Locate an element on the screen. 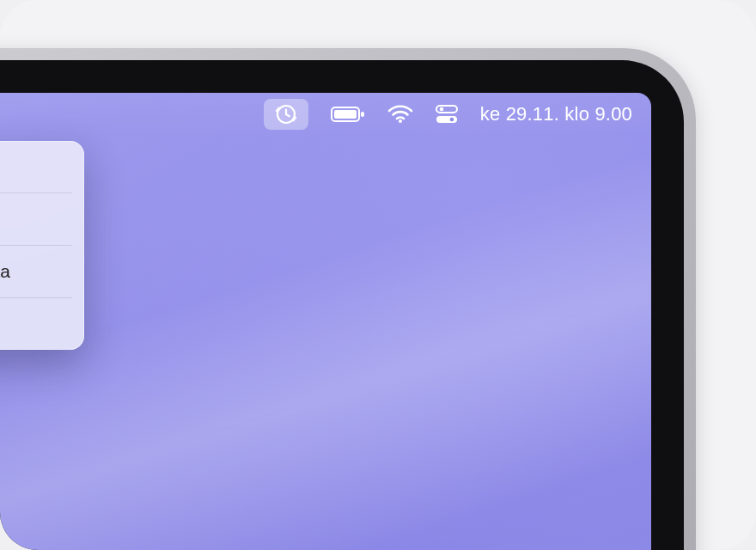 The height and width of the screenshot is (550, 756). backup-status-text: 7,4 % valmis – 3,64 Gt kopioitu is located at coordinates (42, 167).